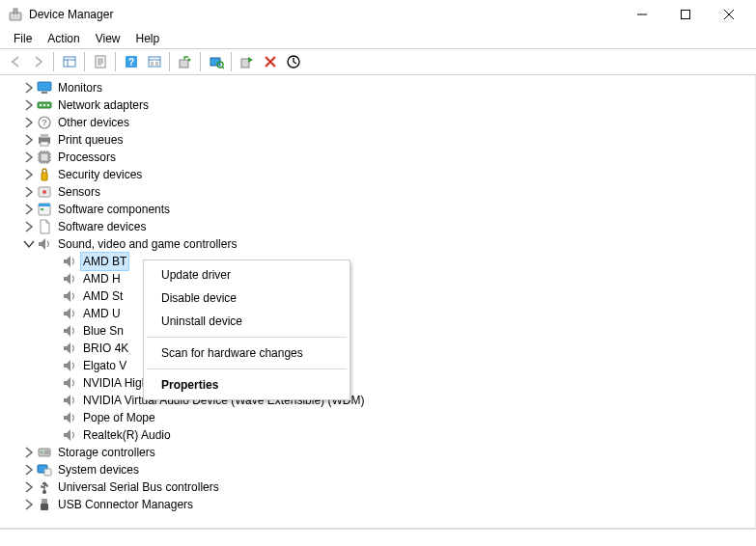  Describe the element at coordinates (378, 487) in the screenshot. I see `tree-node-usb-controllers: Universal Serial Bus controllers` at that location.